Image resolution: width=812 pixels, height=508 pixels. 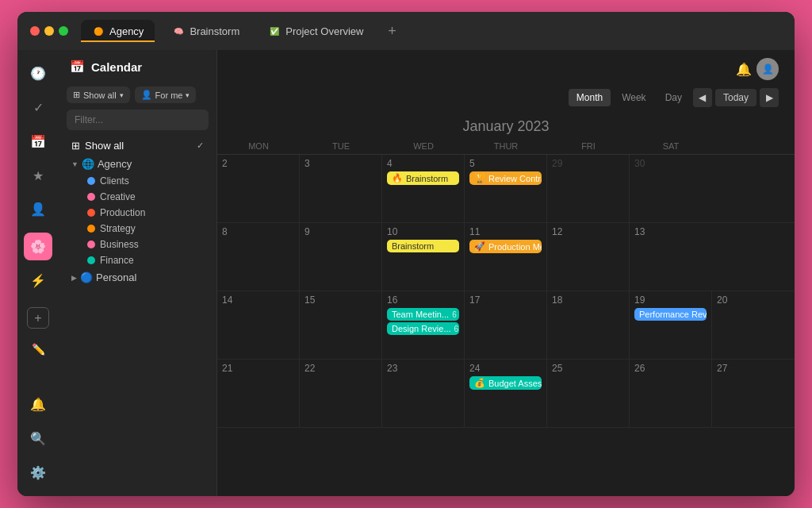 I want to click on event-performance-review: Performance Review, so click(x=671, y=314).